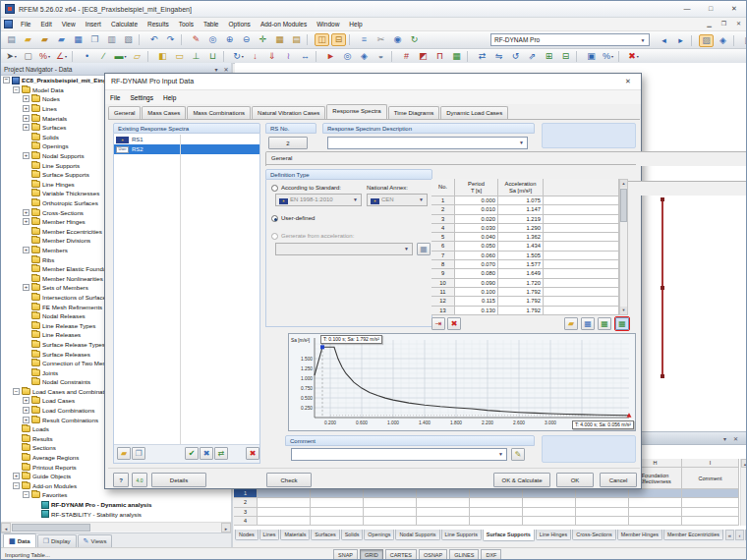  Describe the element at coordinates (592, 57) in the screenshot. I see `visibility-by-window-icon: ▣` at that location.